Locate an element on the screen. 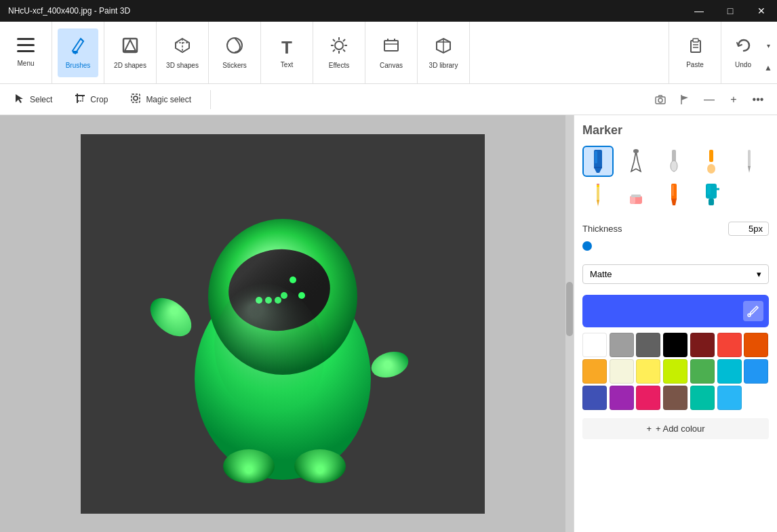 The height and width of the screenshot is (532, 777). menu-button: Menu is located at coordinates (26, 53).